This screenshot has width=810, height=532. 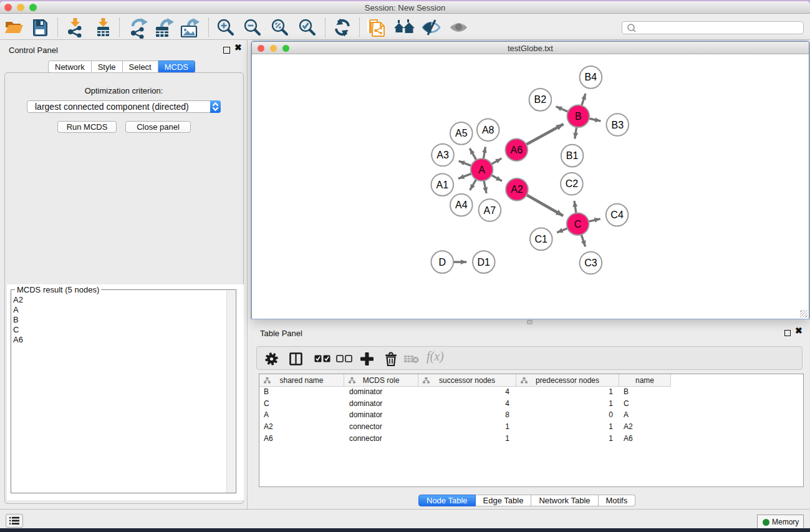 I want to click on svg-text: B1, so click(x=572, y=156).